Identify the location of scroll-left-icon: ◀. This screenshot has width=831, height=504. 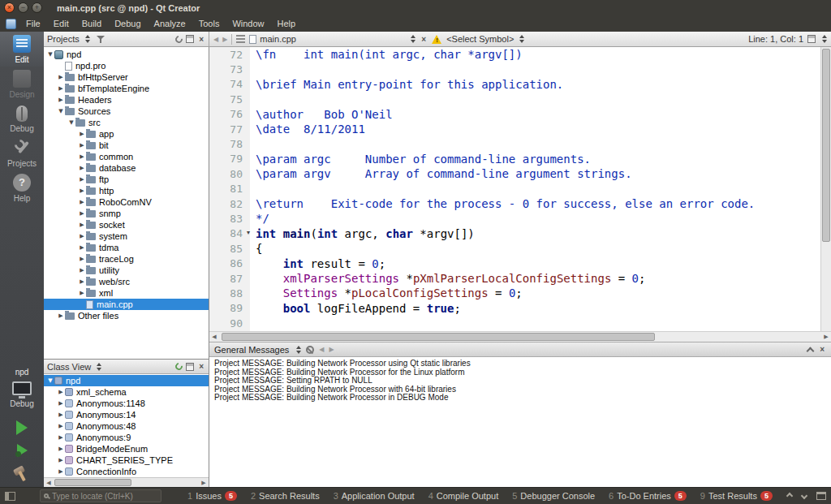
(214, 337).